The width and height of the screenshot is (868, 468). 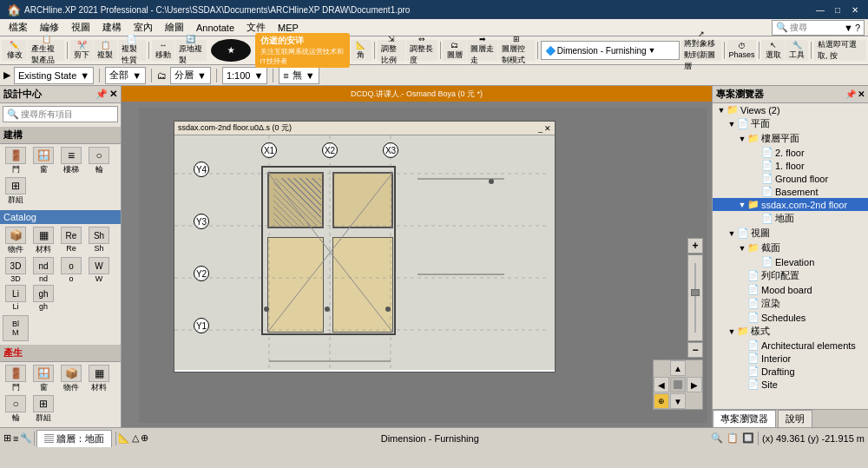 I want to click on tree-style: ▼ 📁 樣式, so click(x=790, y=332).